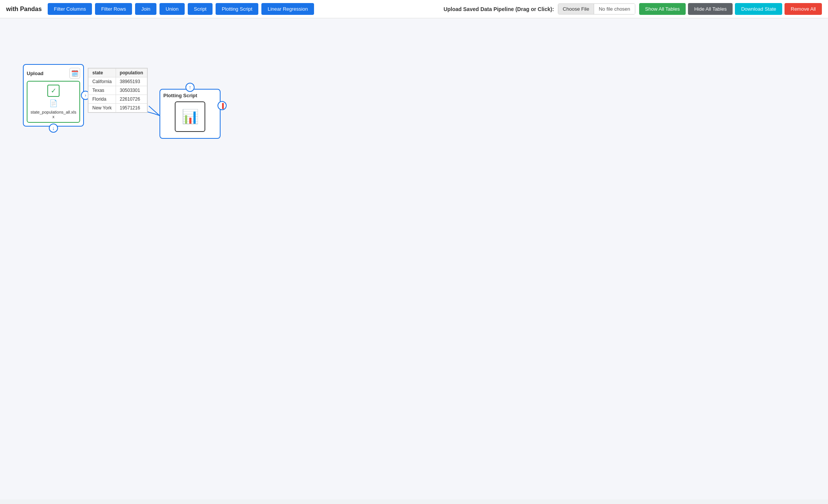 This screenshot has height=504, width=828. What do you see at coordinates (498, 9) in the screenshot?
I see `upload-label: Upload Saved Data Pipeline (Drag or Clic…` at bounding box center [498, 9].